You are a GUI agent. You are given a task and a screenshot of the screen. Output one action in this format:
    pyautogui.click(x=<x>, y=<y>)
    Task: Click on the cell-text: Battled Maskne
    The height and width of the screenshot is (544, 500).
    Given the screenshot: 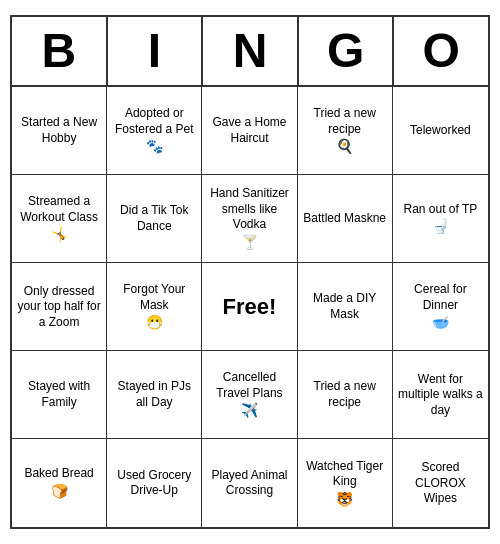 What is the action you would take?
    pyautogui.click(x=344, y=219)
    